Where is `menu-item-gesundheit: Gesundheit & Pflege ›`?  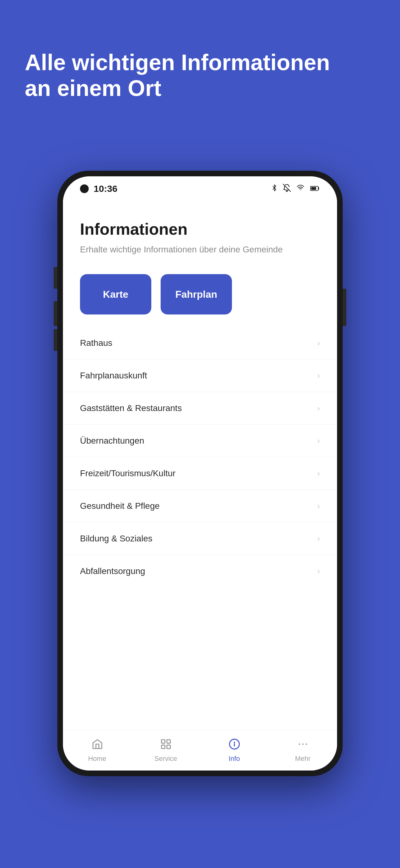 menu-item-gesundheit: Gesundheit & Pflege › is located at coordinates (200, 506).